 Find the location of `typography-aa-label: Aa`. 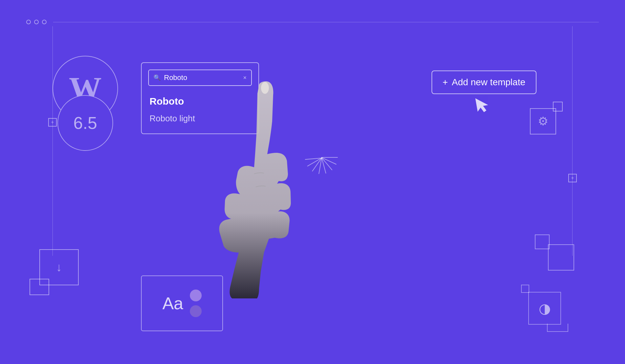

typography-aa-label: Aa is located at coordinates (173, 303).